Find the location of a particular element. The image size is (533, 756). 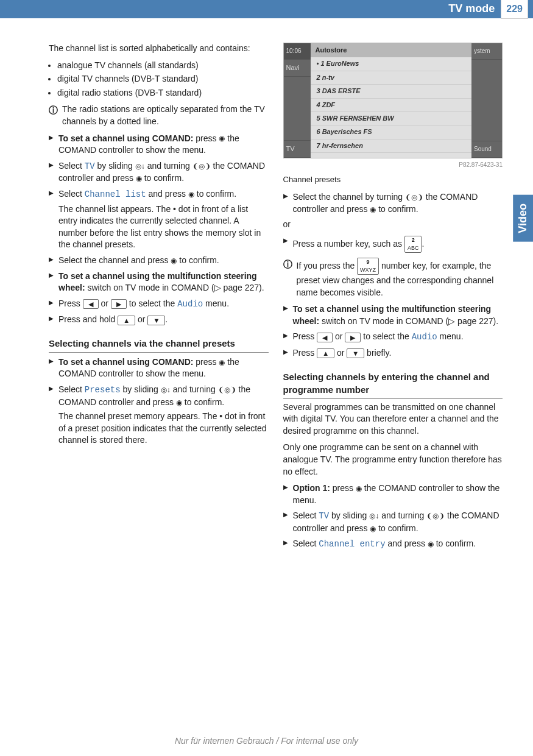

image-caption: Channel presets is located at coordinates (394, 180).